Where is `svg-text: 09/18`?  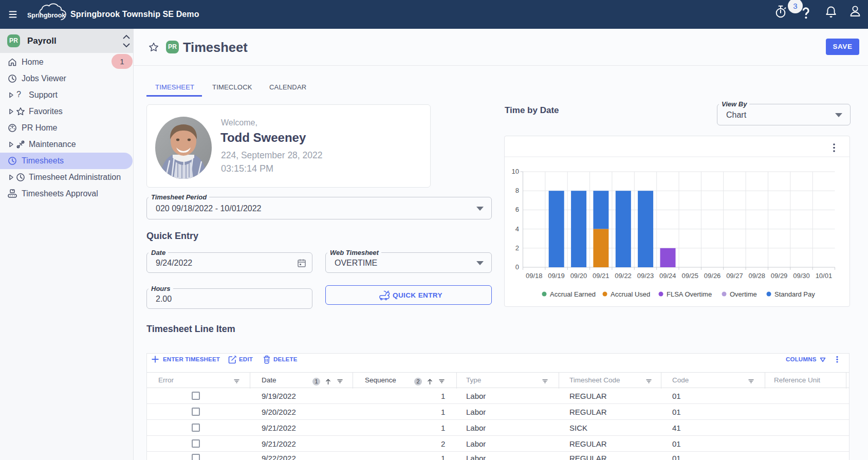 svg-text: 09/18 is located at coordinates (534, 275).